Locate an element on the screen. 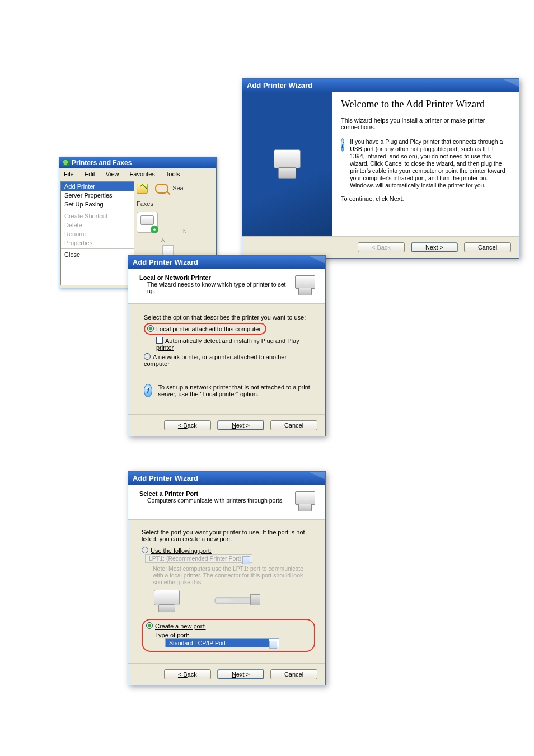 The height and width of the screenshot is (756, 534). file-menu-dropdown: Add Printer Server Properties Set Up Fax… is located at coordinates (97, 233).